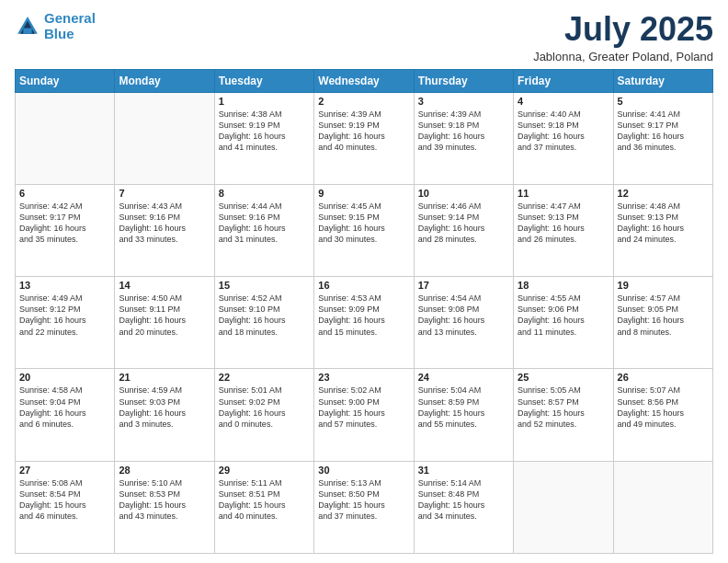 The height and width of the screenshot is (563, 728). I want to click on logo: General Blue, so click(55, 26).